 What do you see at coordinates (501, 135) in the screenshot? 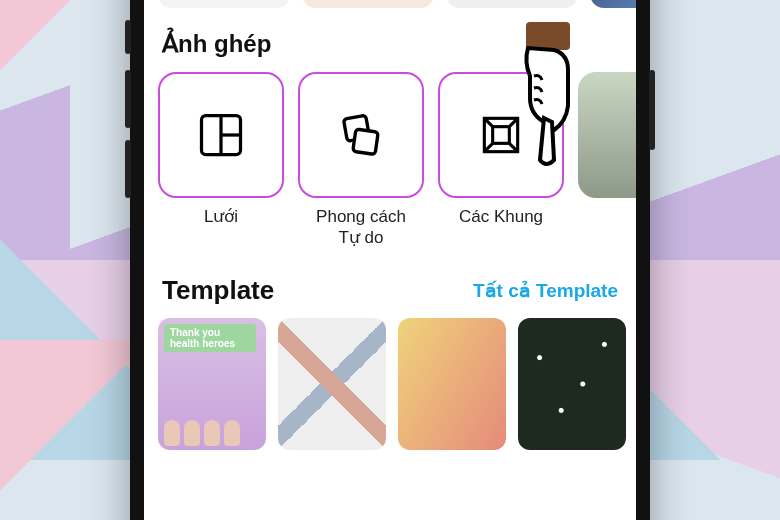
I see `frame-icon` at bounding box center [501, 135].